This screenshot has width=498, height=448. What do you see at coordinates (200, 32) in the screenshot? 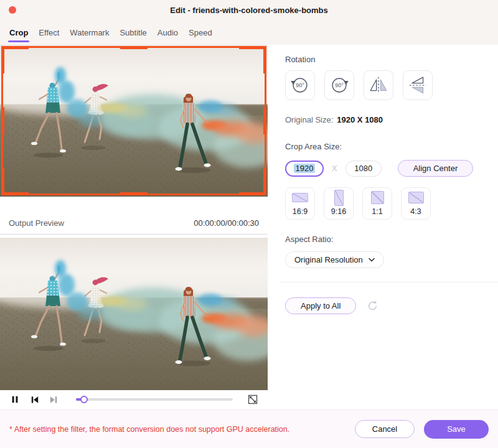
I see `tab-speed: Speed` at bounding box center [200, 32].